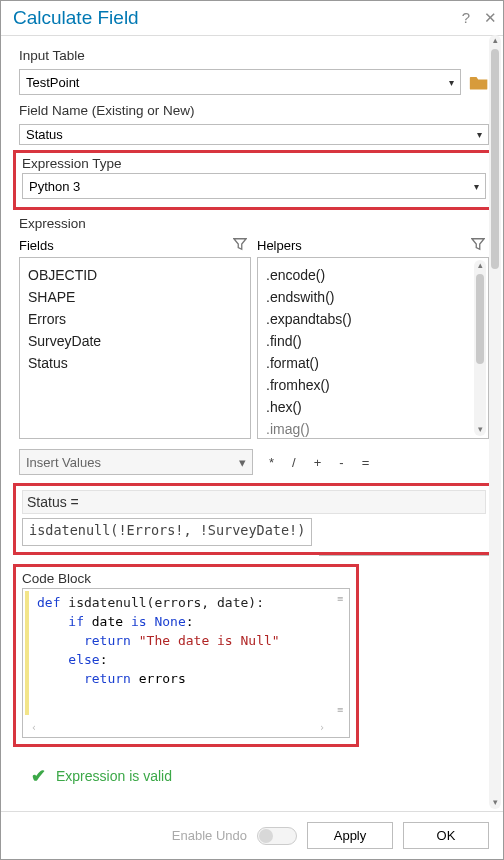  Describe the element at coordinates (318, 462) in the screenshot. I see `operator-plus: +` at that location.